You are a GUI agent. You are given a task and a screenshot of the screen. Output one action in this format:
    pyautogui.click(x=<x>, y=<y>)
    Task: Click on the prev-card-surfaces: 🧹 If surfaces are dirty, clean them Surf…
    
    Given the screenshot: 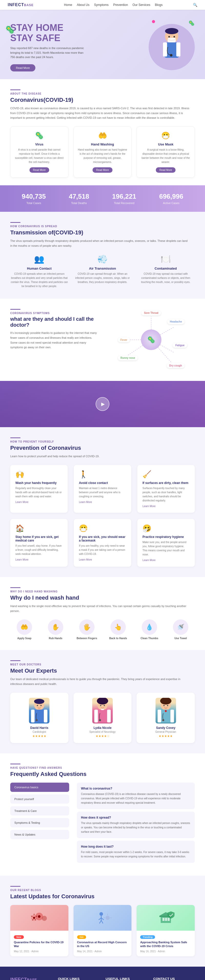 What is the action you would take?
    pyautogui.click(x=166, y=489)
    